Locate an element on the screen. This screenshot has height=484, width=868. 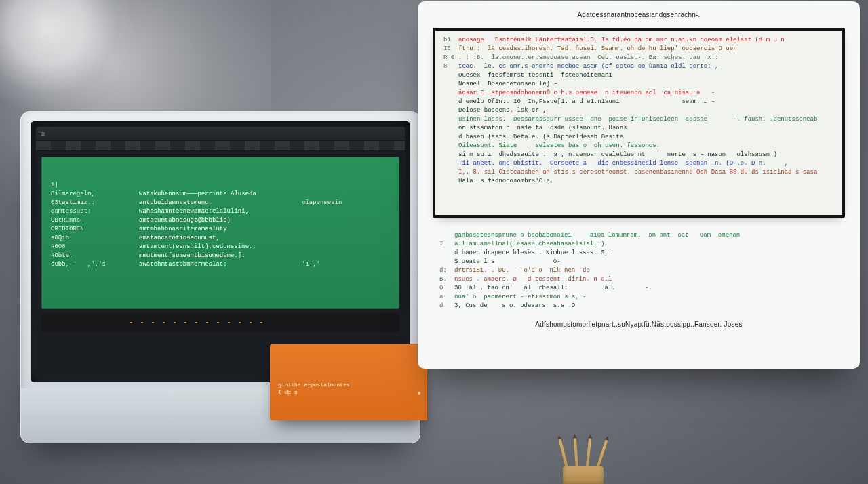
code-line: B.nsues . amaers. ø d tessent--dirin. n … is located at coordinates (639, 279).